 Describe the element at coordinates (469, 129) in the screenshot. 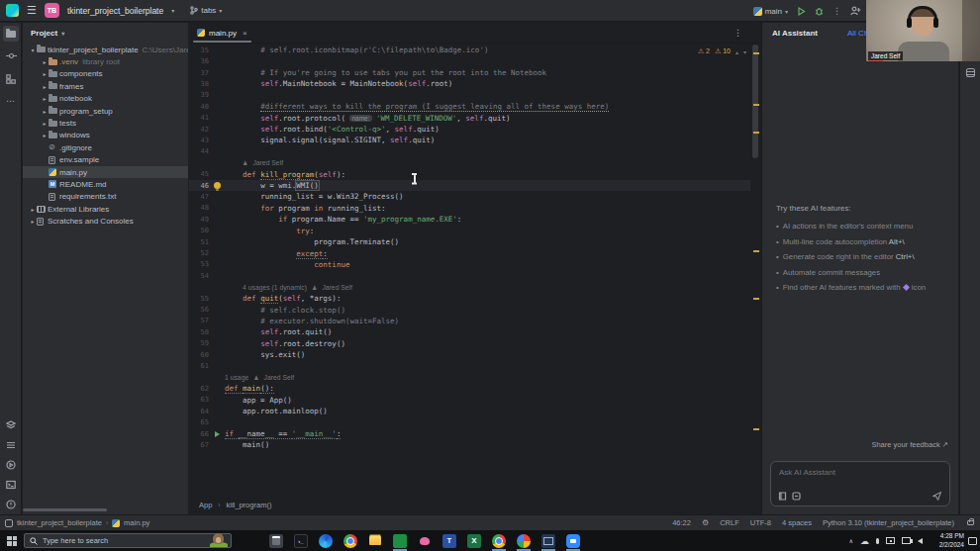

I see `code-line-42: 42 self.root.bind('<Control-q>', self.qu…` at that location.